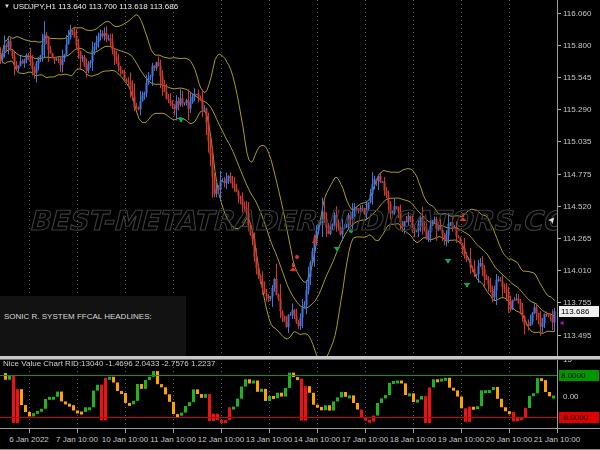 Image resolution: width=600 pixels, height=450 pixels. Describe the element at coordinates (300, 440) in the screenshot. I see `time-axis: 6 Jan 20227 Jan 10:0010 Jan 10:0011 Jan …` at that location.